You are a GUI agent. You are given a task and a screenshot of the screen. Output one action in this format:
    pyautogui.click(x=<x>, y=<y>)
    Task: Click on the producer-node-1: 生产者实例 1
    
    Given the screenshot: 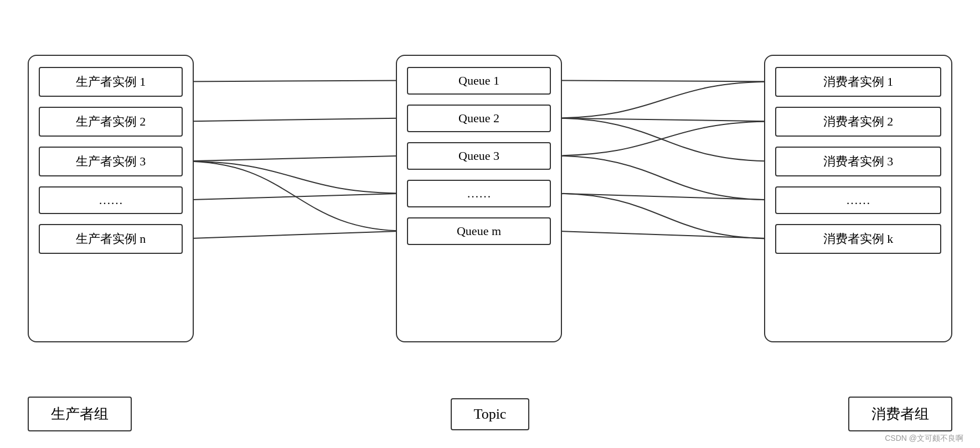 What is the action you would take?
    pyautogui.click(x=111, y=82)
    